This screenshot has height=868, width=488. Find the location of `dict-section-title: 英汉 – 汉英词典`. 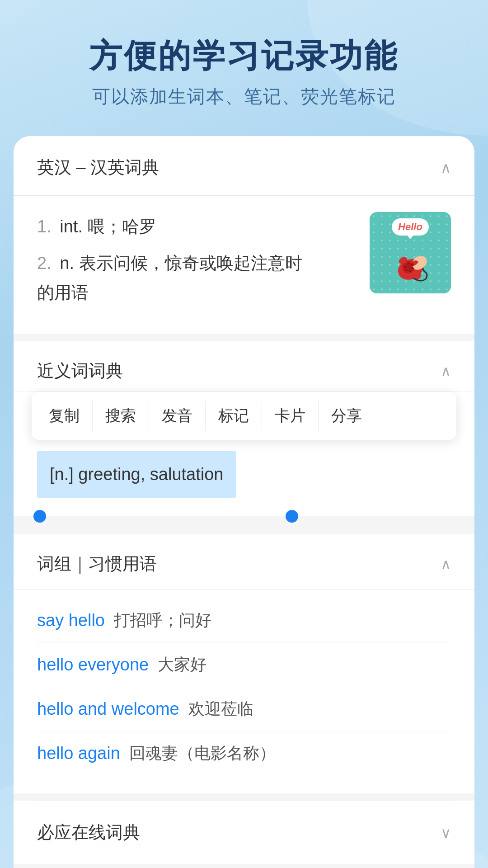

dict-section-title: 英汉 – 汉英词典 is located at coordinates (98, 167).